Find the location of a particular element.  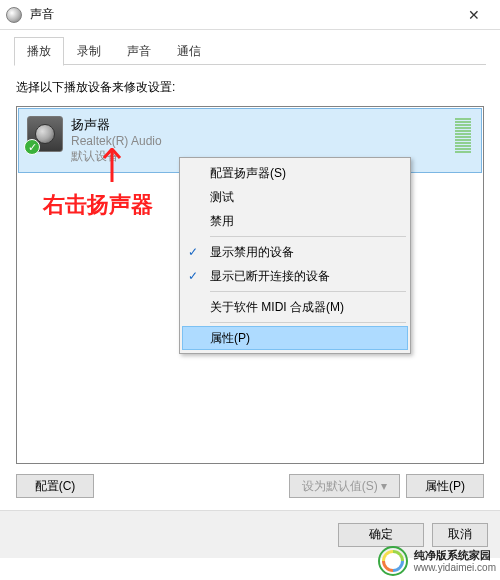

tab-playback: 播放 is located at coordinates (39, 52).